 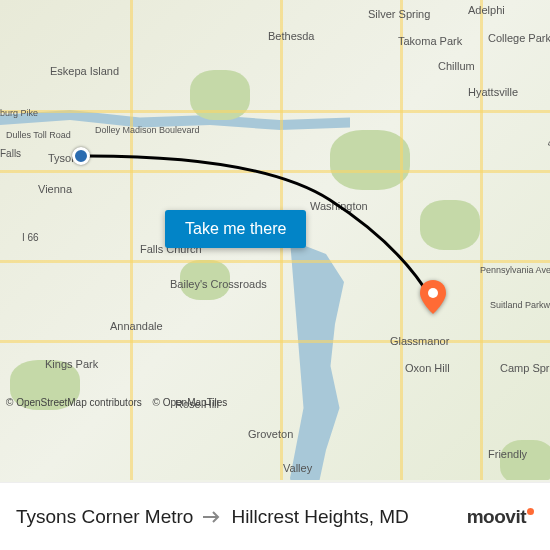 I want to click on place-label: Hyattsville, so click(x=493, y=92).